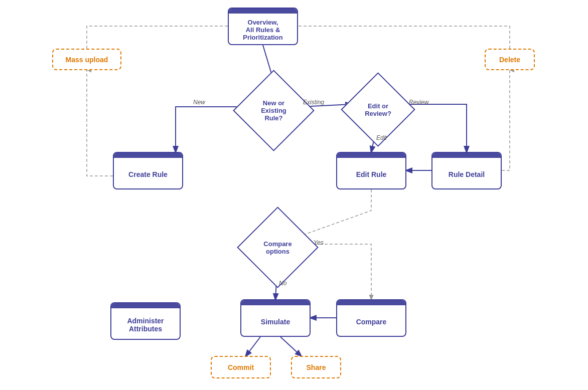  I want to click on label-edit: Edit, so click(381, 138).